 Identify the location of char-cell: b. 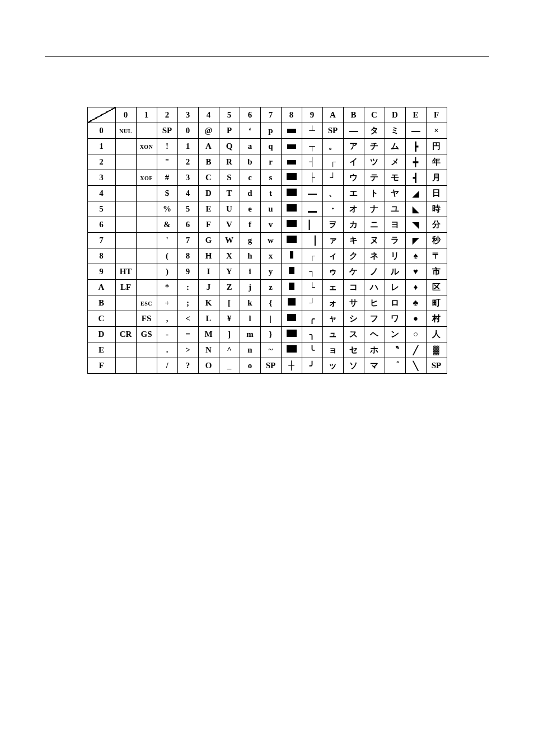
(250, 162).